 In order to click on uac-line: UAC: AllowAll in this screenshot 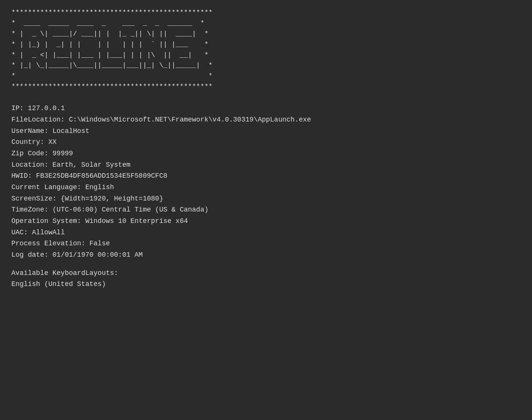, I will do `click(266, 233)`.